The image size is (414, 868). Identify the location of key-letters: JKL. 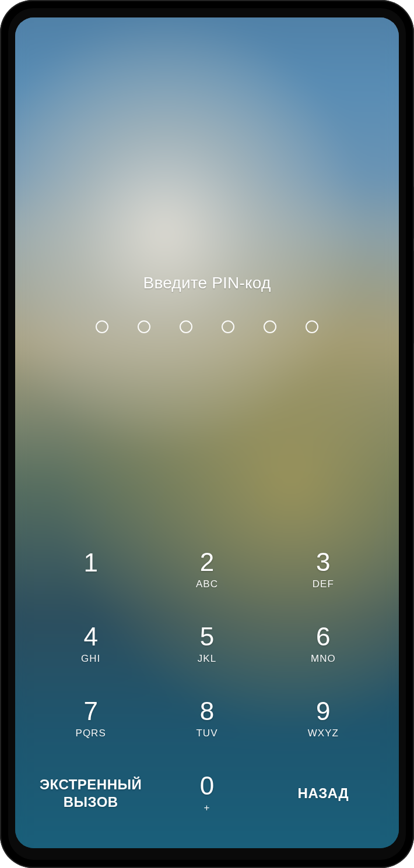
(207, 659).